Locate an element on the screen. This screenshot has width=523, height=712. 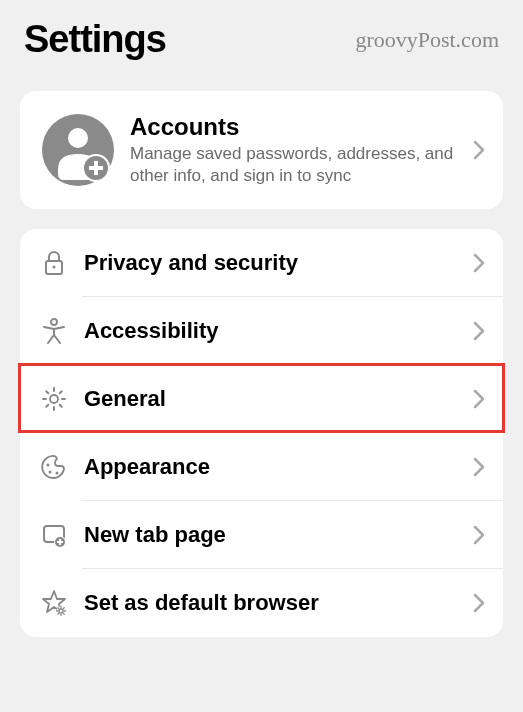
accounts-subtitle: Manage saved passwords, addresses, and o… is located at coordinates (294, 165).